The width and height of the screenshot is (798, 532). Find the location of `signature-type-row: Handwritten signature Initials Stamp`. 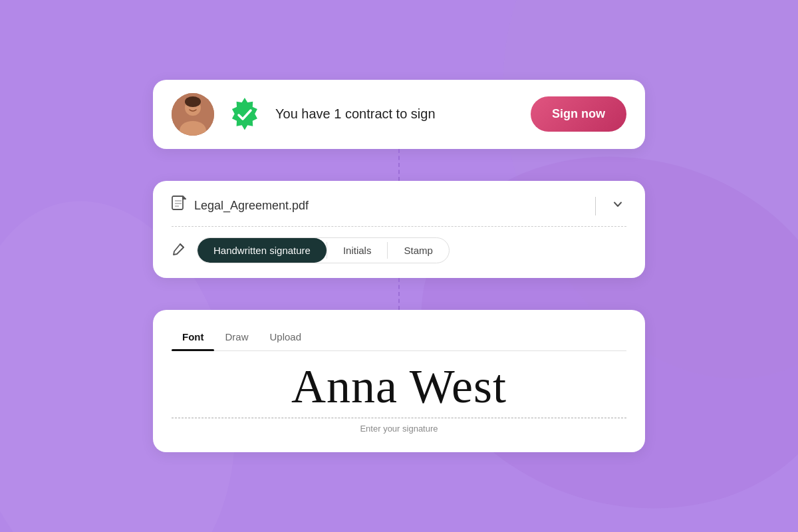

signature-type-row: Handwritten signature Initials Stamp is located at coordinates (399, 250).